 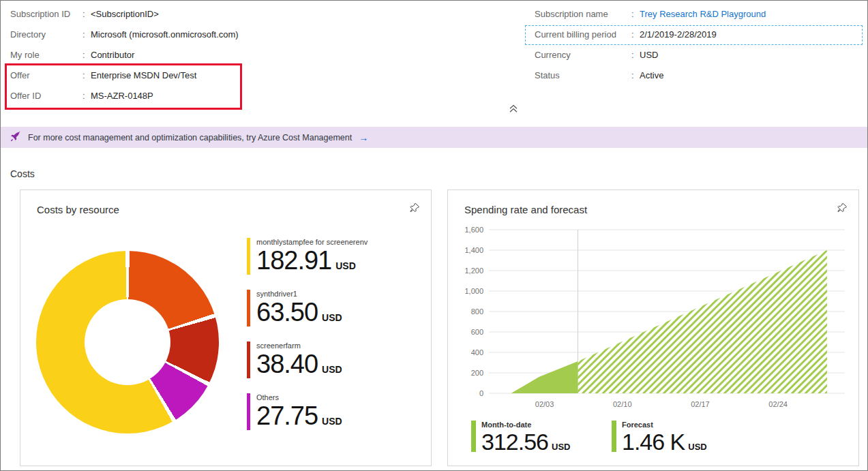 What do you see at coordinates (434, 138) in the screenshot?
I see `cost-management-banner: For more cost management and optimizatio…` at bounding box center [434, 138].